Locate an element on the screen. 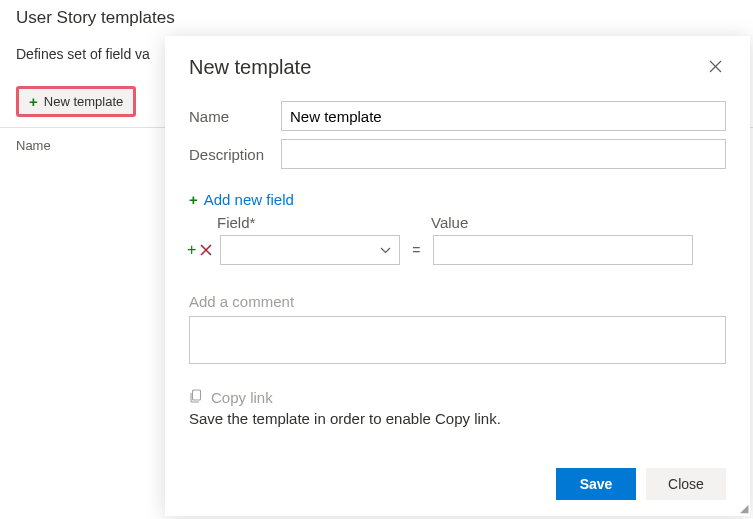  add-row-icon: + is located at coordinates (192, 250).